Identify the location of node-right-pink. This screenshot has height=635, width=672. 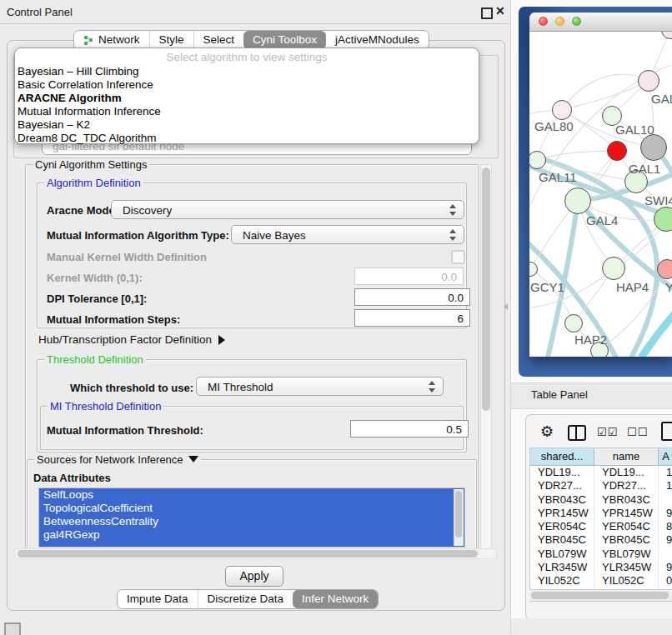
(664, 269).